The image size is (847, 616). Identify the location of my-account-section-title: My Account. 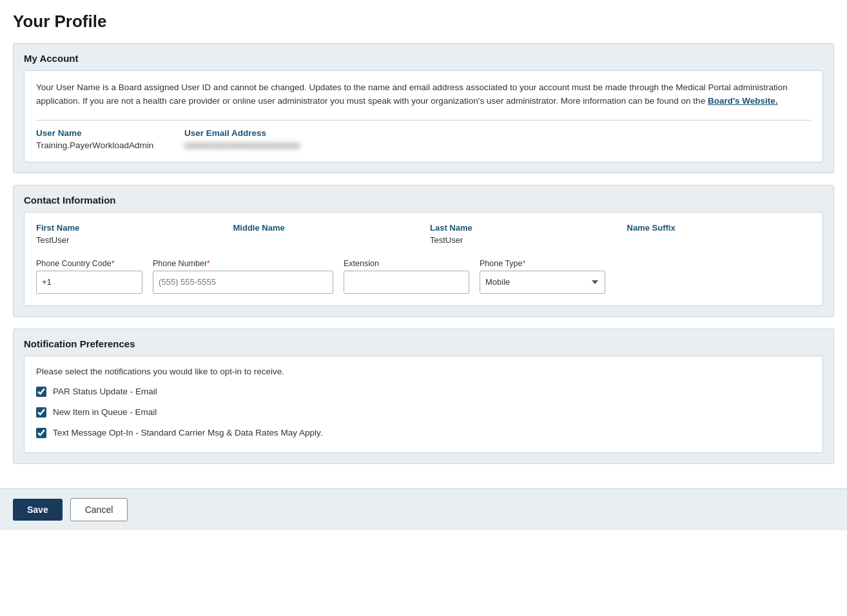
(424, 58).